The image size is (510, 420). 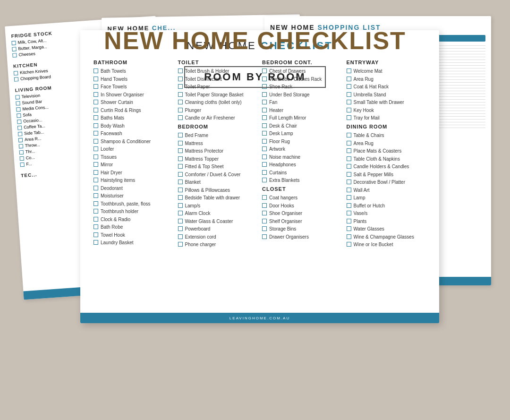 I want to click on bathroom-column: Bathroom Bath Towels Hand Towels Face To…, so click(x=133, y=154).